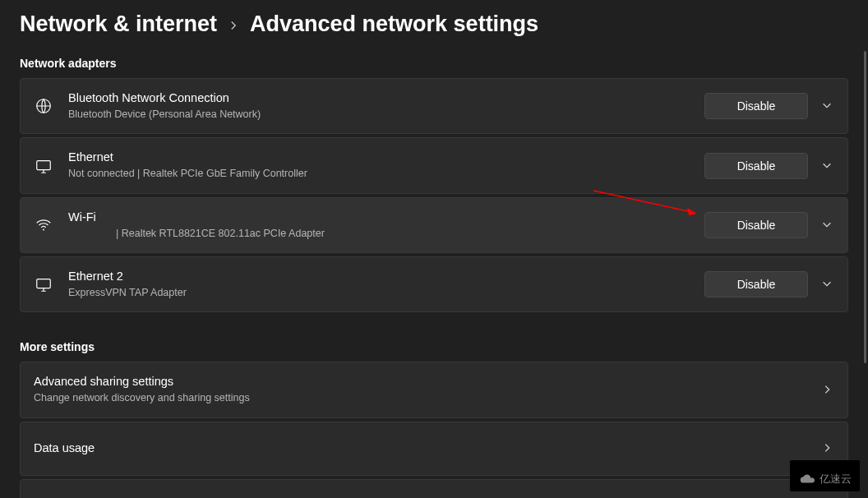 This screenshot has width=868, height=498. Describe the element at coordinates (825, 476) in the screenshot. I see `watermark: 亿速云` at that location.